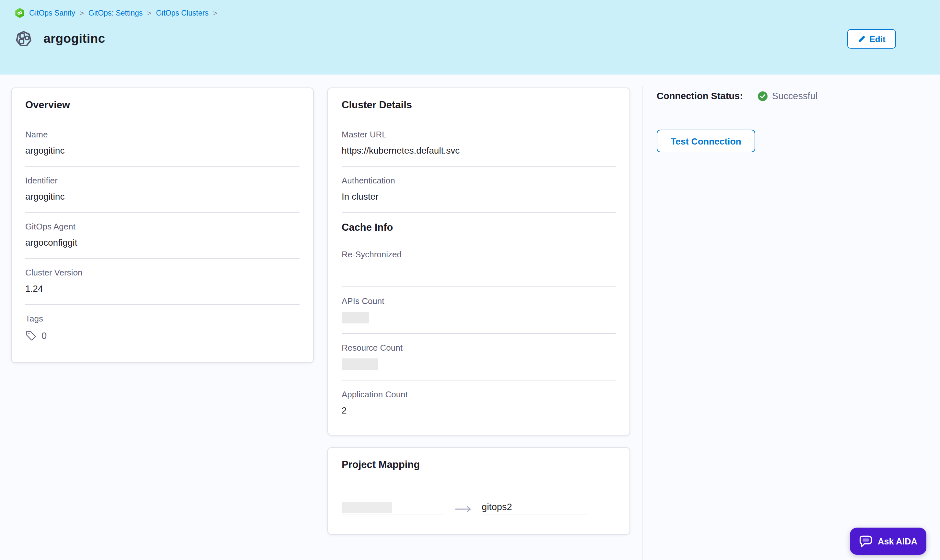 Image resolution: width=940 pixels, height=560 pixels. I want to click on field-name: Name argogitinc, so click(162, 143).